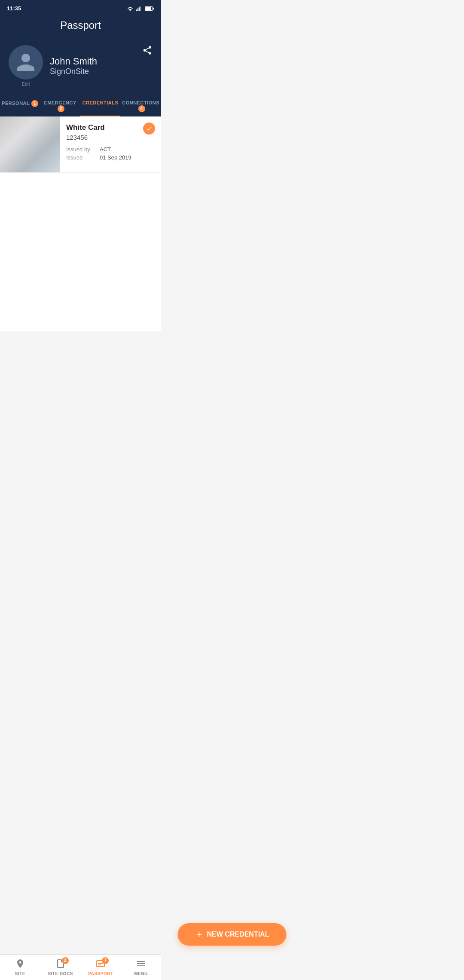 The image size is (464, 980). I want to click on checkmark-icon, so click(149, 129).